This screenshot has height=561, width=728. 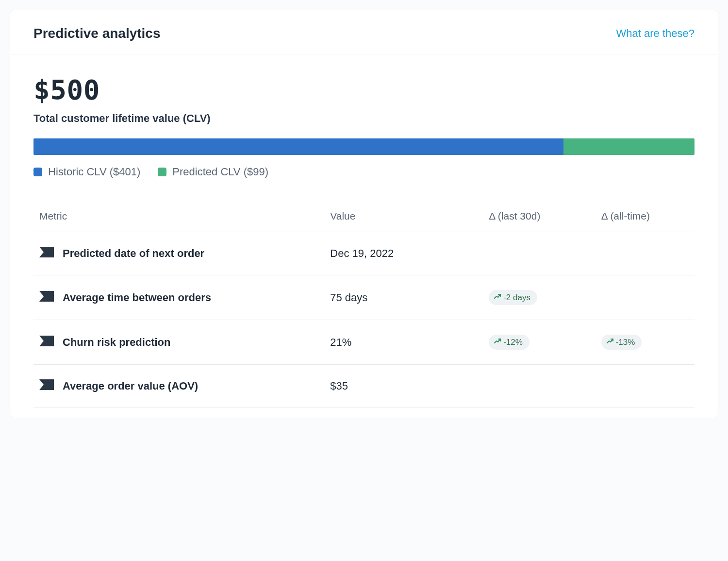 What do you see at coordinates (404, 342) in the screenshot?
I see `metric-value: 21%` at bounding box center [404, 342].